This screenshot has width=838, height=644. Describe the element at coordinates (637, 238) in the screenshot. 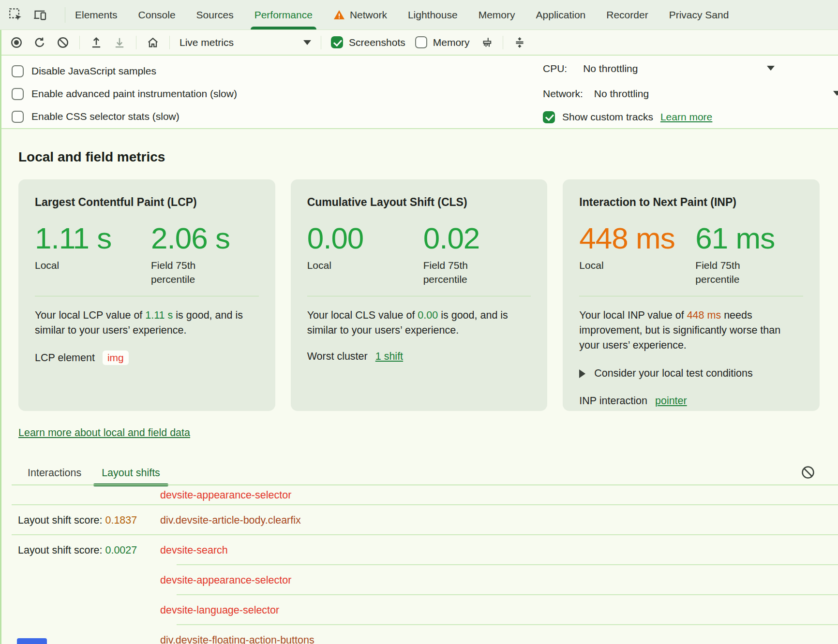

I see `inp-local-value: 448 ms` at that location.